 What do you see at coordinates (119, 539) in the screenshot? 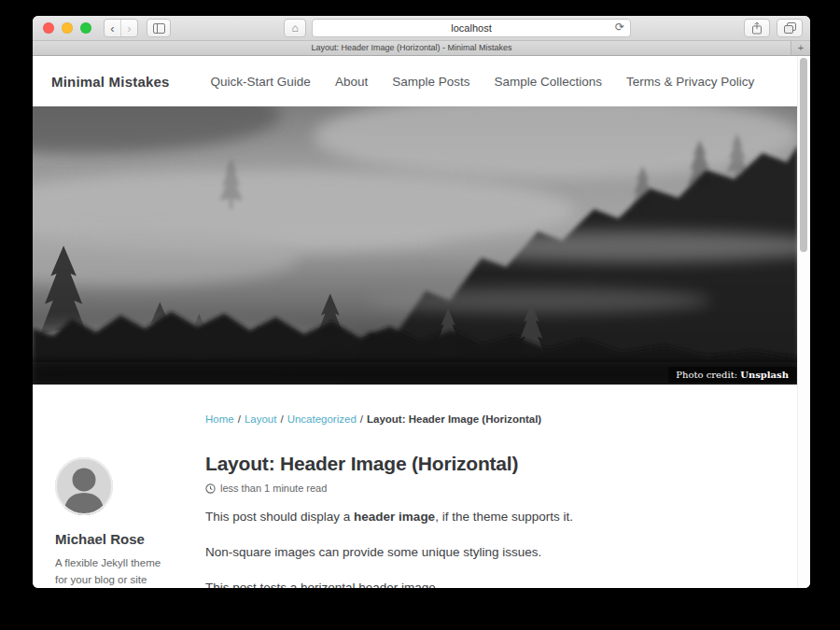
I see `author-name: Michael Rose` at bounding box center [119, 539].